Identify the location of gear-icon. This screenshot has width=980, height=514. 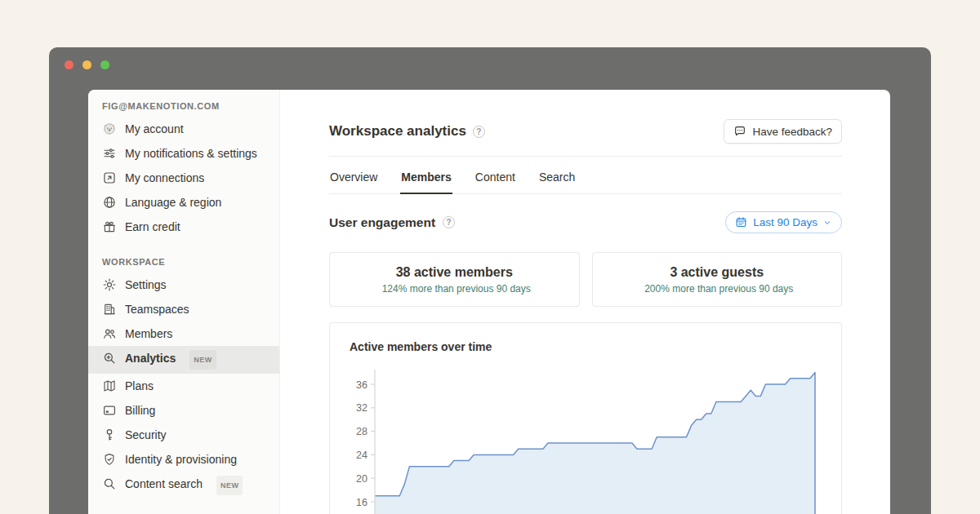
(109, 285).